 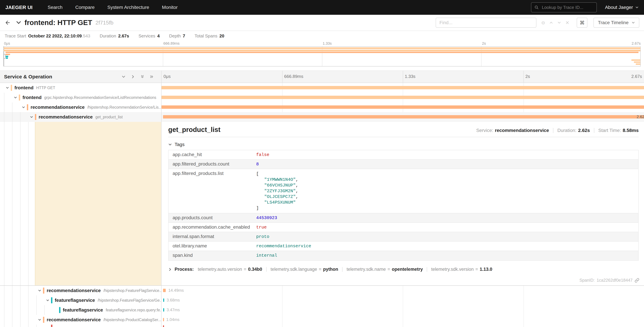 What do you see at coordinates (81, 300) in the screenshot?
I see `span-name-cell: featureflagservice/hipstershop.FeatureFl…` at bounding box center [81, 300].